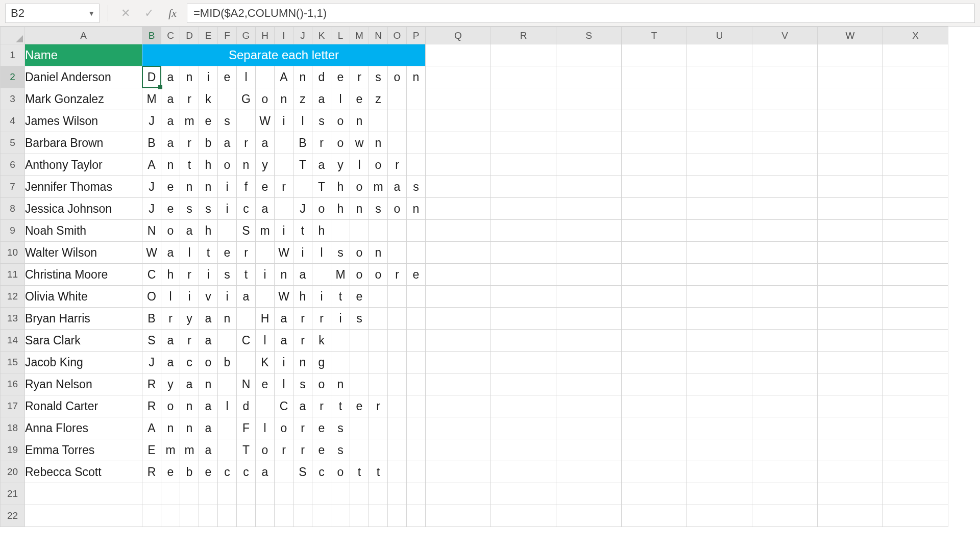  What do you see at coordinates (850, 36) in the screenshot?
I see `column-header-W: W` at bounding box center [850, 36].